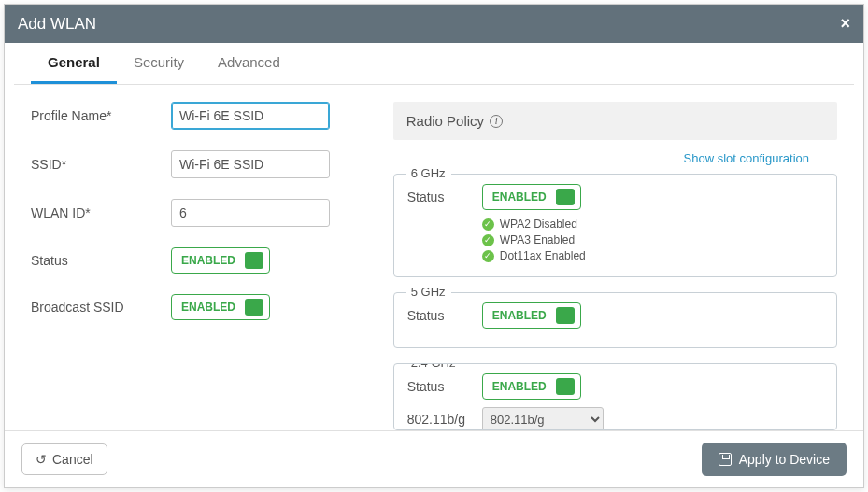 The image size is (868, 492). What do you see at coordinates (445, 387) in the screenshot?
I see `24ghz-status-label: Status` at bounding box center [445, 387].